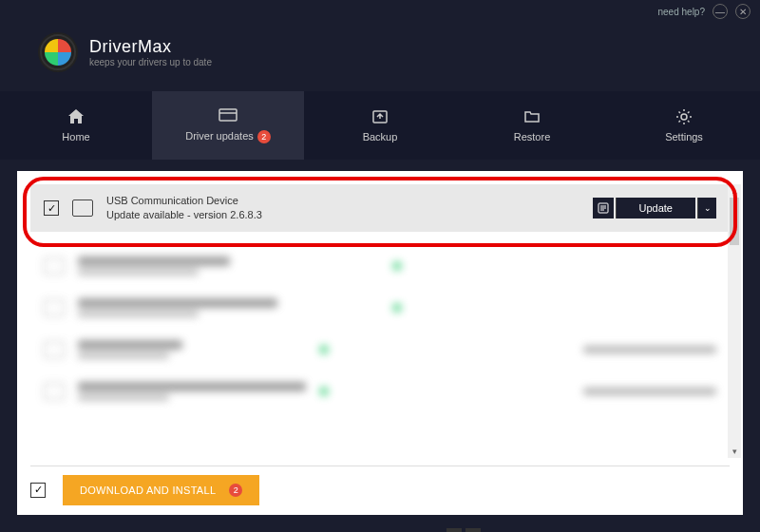 The image size is (760, 532). Describe the element at coordinates (707, 208) in the screenshot. I see `update-dropdown: ⌄` at that location.